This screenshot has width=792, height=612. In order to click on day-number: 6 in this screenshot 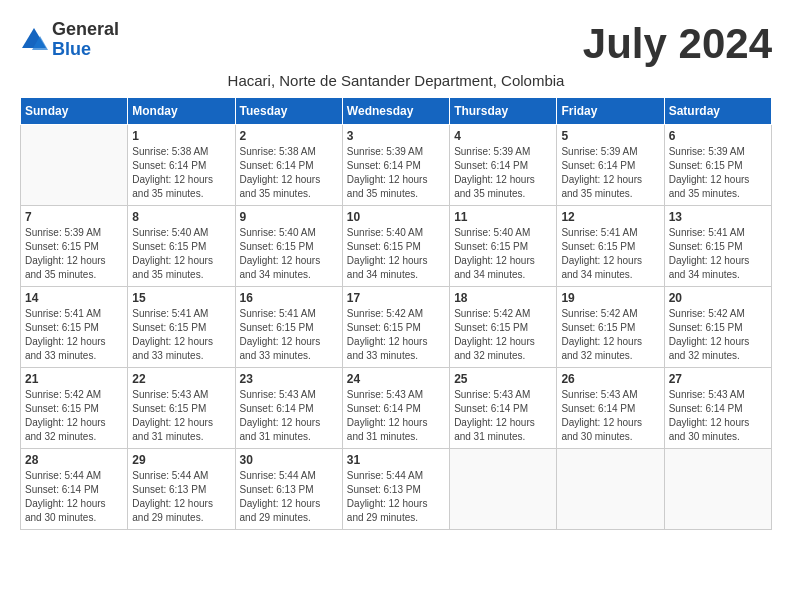, I will do `click(718, 136)`.